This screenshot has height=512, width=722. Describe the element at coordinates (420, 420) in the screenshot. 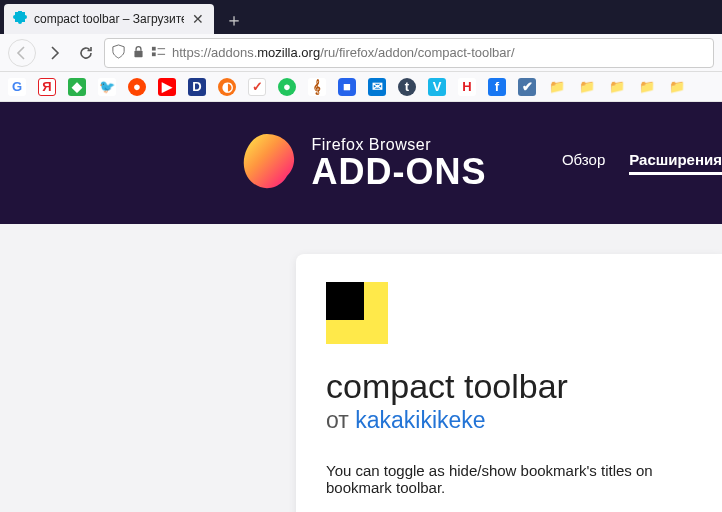

I see `author-link: kakakikikeke` at that location.